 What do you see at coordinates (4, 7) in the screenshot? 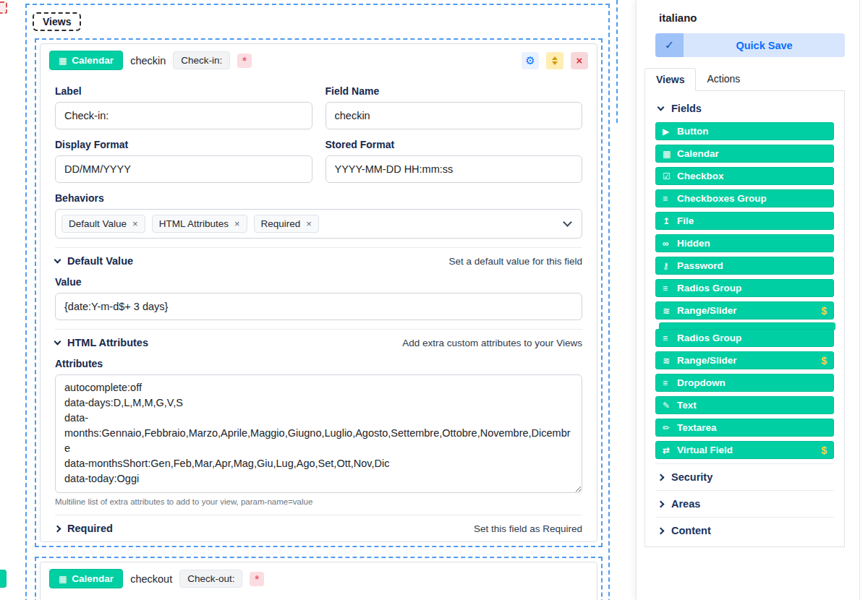
I see `clipped-fragment-red` at bounding box center [4, 7].